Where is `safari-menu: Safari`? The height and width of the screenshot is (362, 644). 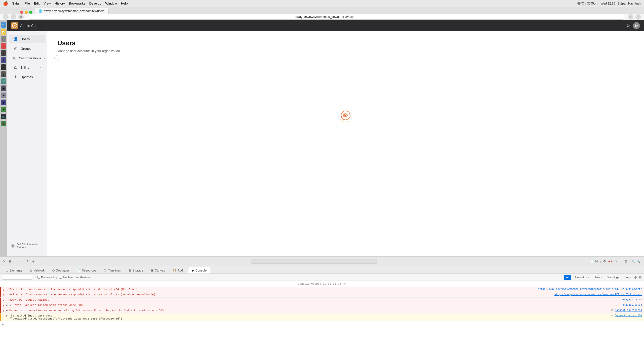 safari-menu: Safari is located at coordinates (16, 4).